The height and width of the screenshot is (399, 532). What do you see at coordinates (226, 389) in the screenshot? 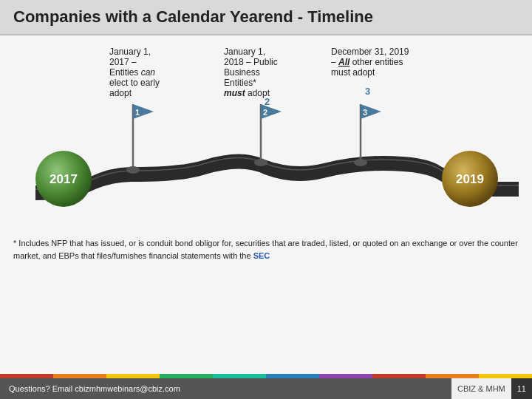
I see `contact-bar: Questions? Email cbizmhmwebinars@cbiz.co…` at bounding box center [226, 389].